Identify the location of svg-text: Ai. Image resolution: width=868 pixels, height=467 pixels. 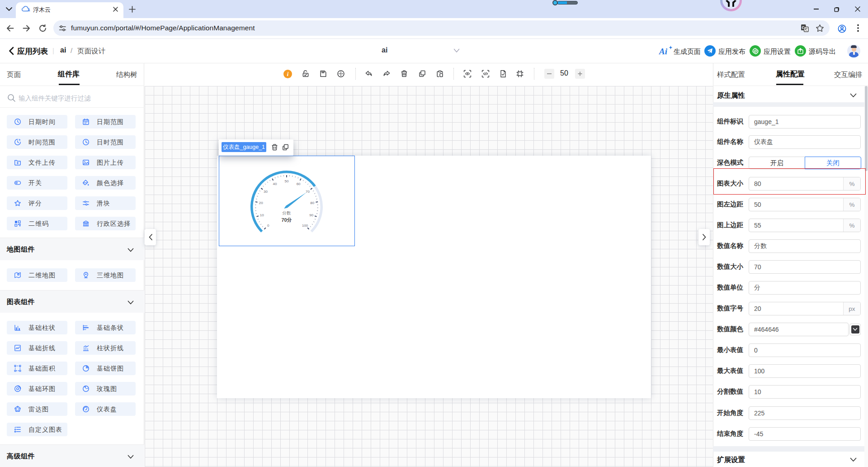
(663, 52).